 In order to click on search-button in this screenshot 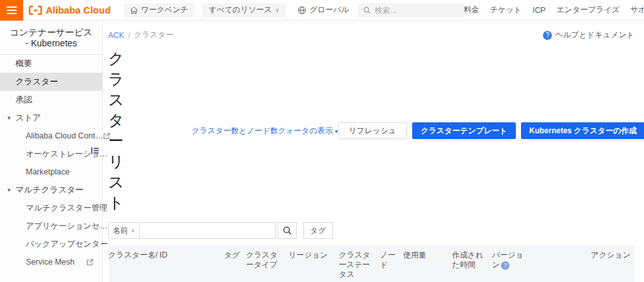, I will do `click(287, 230)`.